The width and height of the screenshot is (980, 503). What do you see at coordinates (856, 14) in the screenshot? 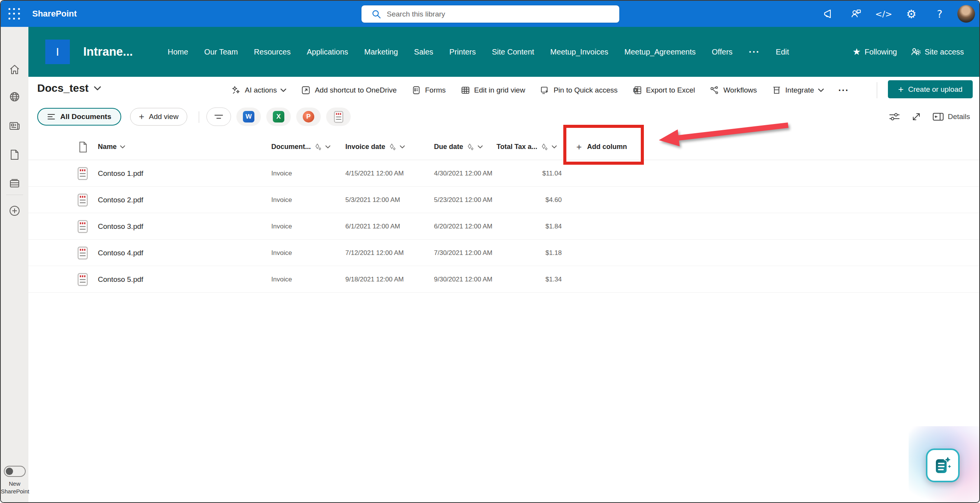
I see `feedback-person-icon` at bounding box center [856, 14].